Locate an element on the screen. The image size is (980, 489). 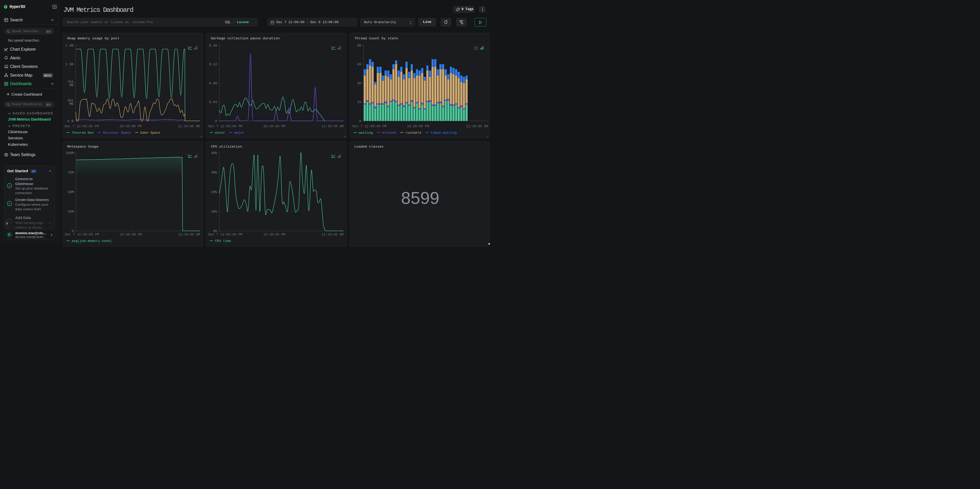
svg-text: 60 is located at coordinates (359, 45).